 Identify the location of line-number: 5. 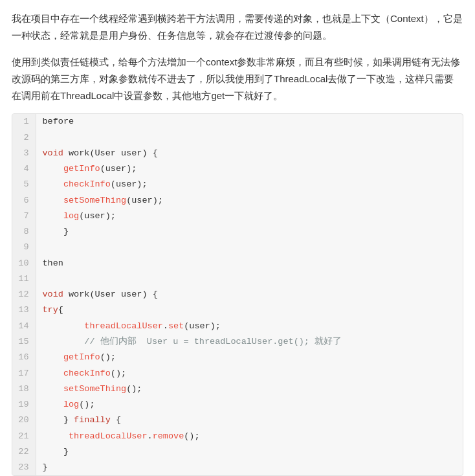
(24, 185).